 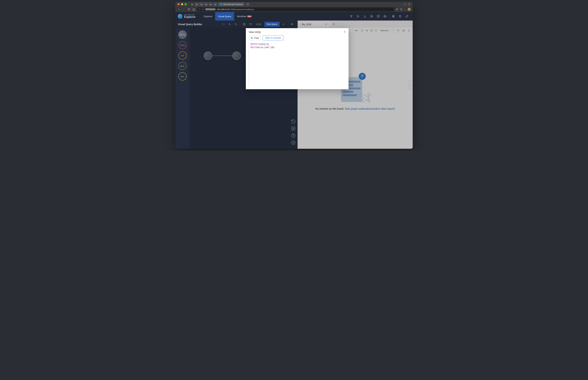 What do you see at coordinates (355, 24) in the screenshot?
I see `results-tab-bar: fifa_2020 ✕ +` at bounding box center [355, 24].